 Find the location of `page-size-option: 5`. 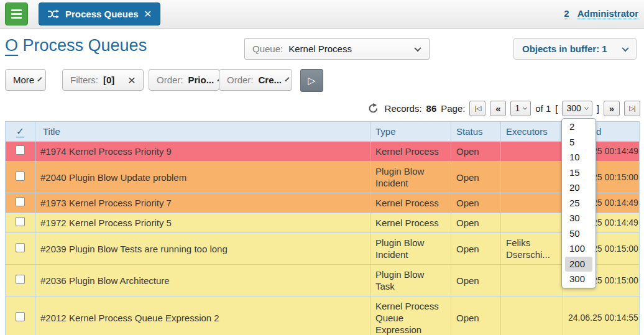

page-size-option: 5 is located at coordinates (579, 143).